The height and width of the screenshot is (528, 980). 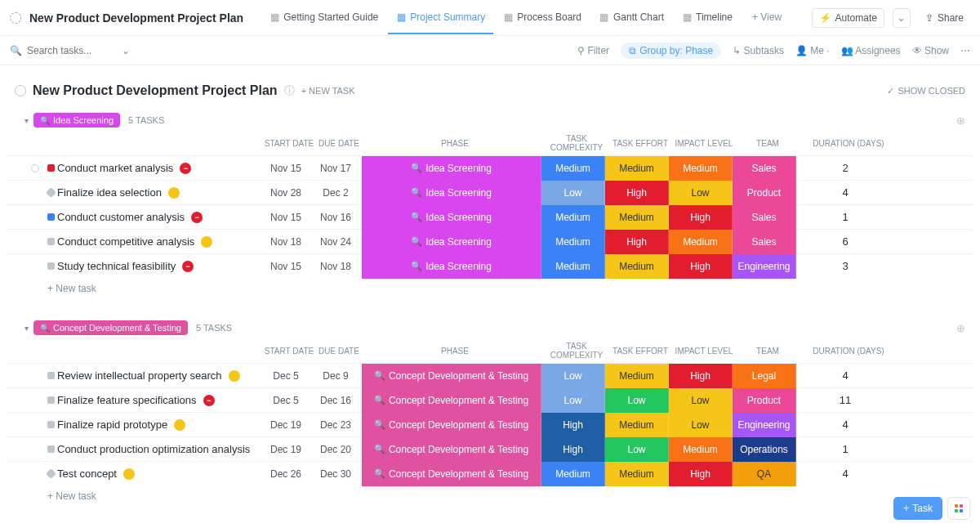 I want to click on table-row: Test conceptDec 26Dec 30🔍Concept Develop…, so click(x=490, y=473).